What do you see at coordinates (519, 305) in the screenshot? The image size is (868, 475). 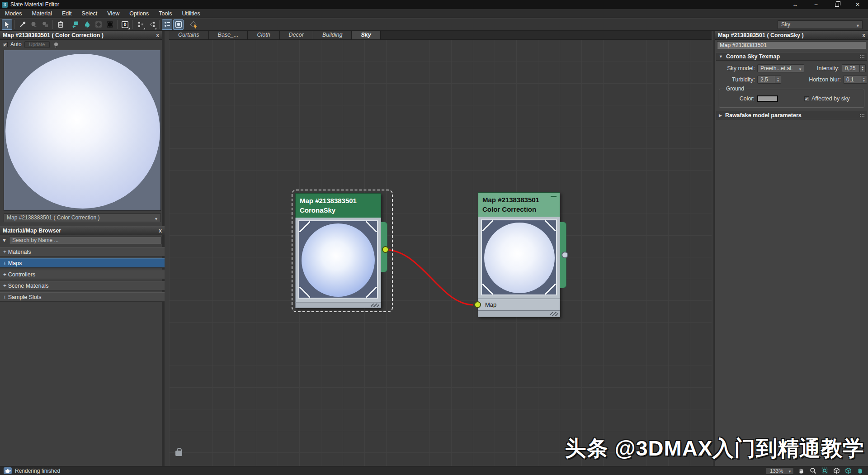 I see `node-cc-map-slot: Map` at bounding box center [519, 305].